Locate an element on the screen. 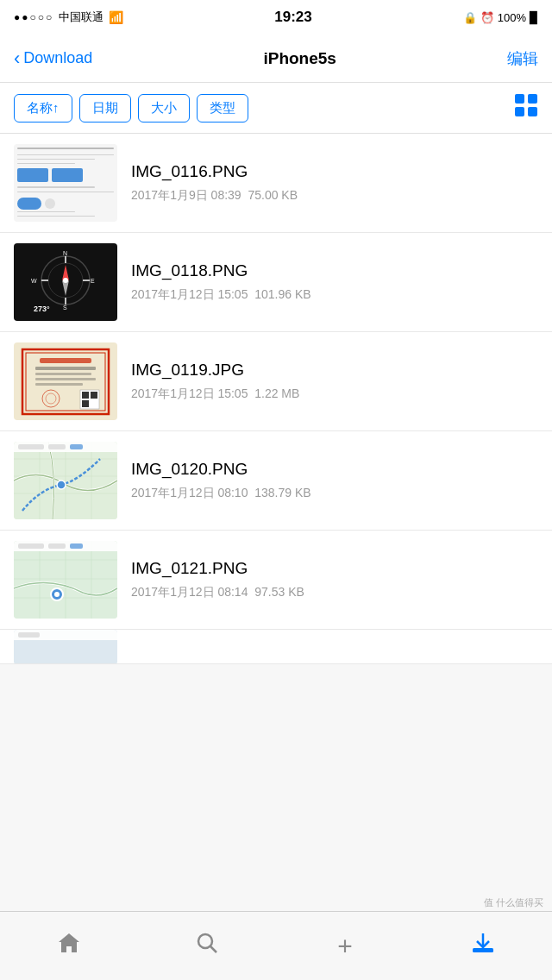  file-info: IMG_0118.PNG 2017年1月12日 15:05 101.96 KB is located at coordinates (335, 282).